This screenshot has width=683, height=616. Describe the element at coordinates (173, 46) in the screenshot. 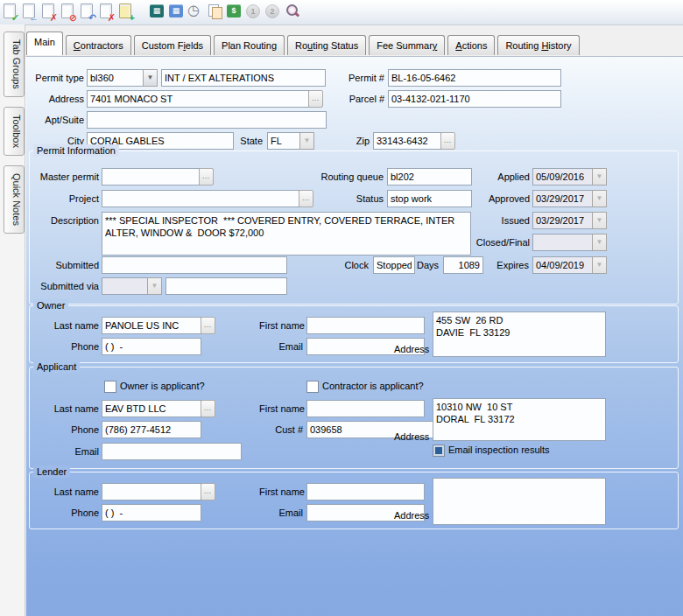

I see `tab-custom-fields: Custom Fields` at that location.